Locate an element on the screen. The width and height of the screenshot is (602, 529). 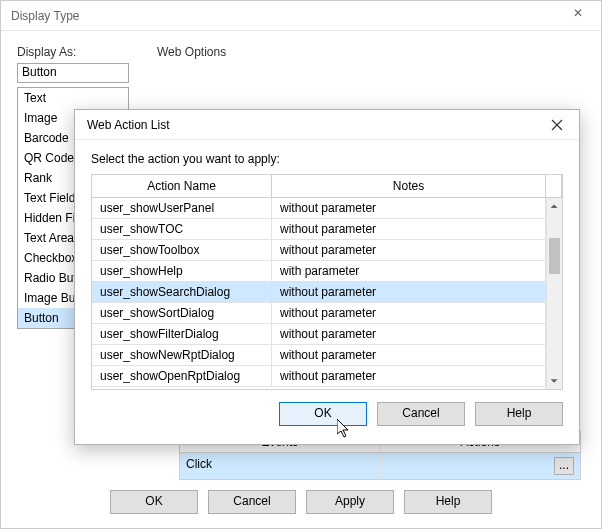
events-row: Click ... is located at coordinates (380, 466).